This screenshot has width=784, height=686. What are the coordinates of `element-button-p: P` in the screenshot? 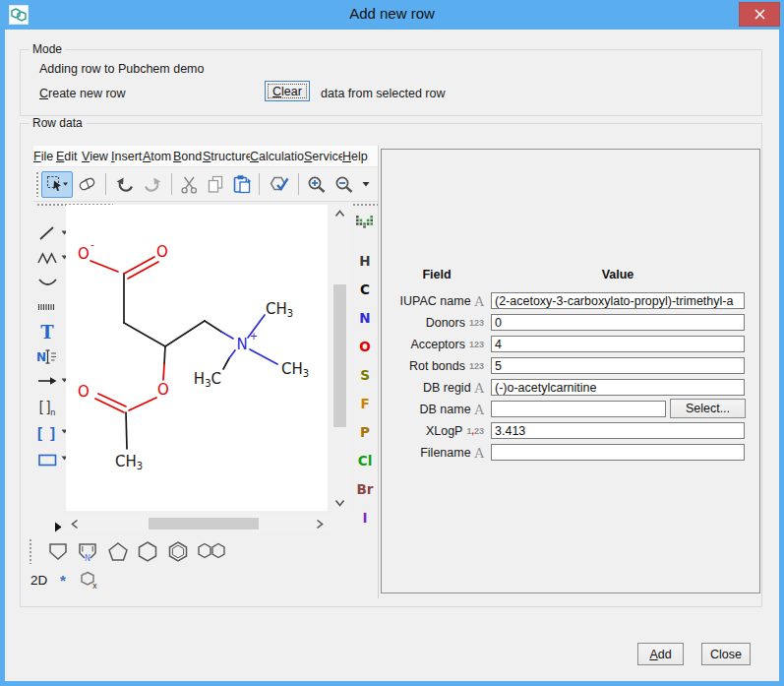 It's located at (365, 434).